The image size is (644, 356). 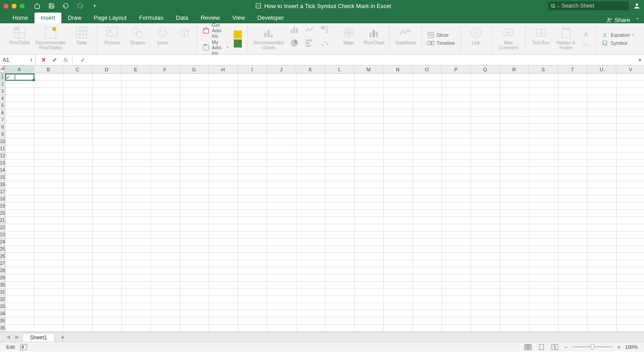 I want to click on column-header: J, so click(x=281, y=69).